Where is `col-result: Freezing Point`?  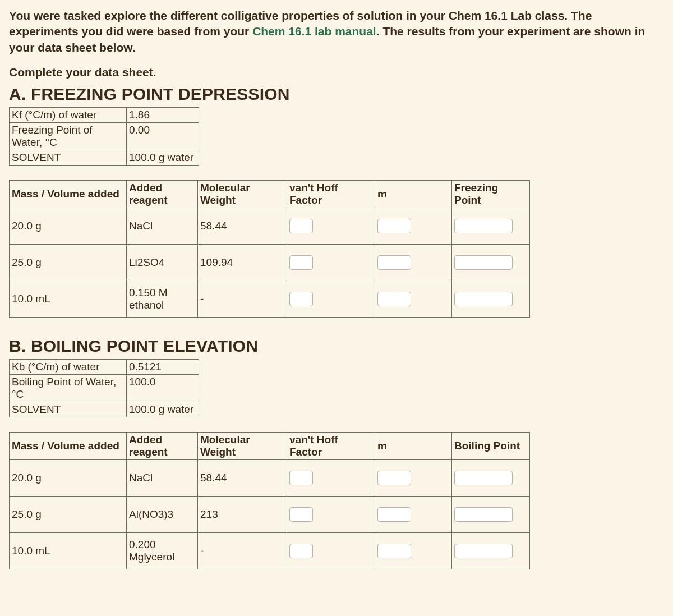
col-result: Freezing Point is located at coordinates (491, 194).